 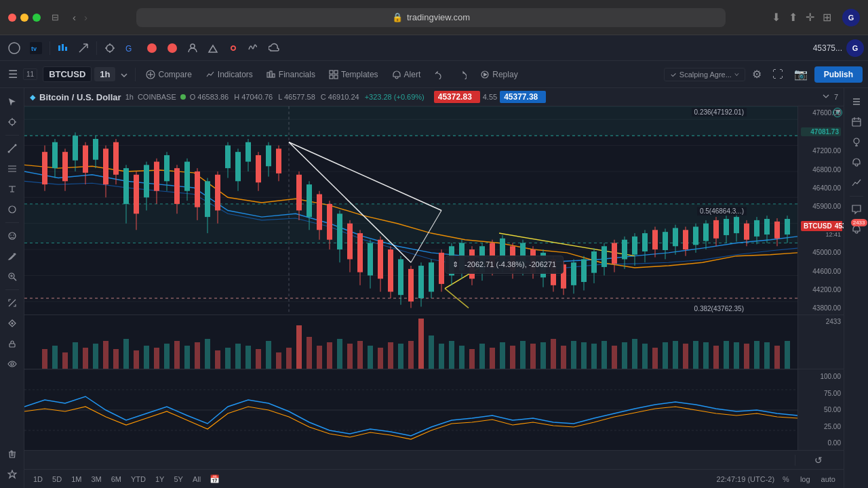 I want to click on calendar-btn, so click(x=856, y=122).